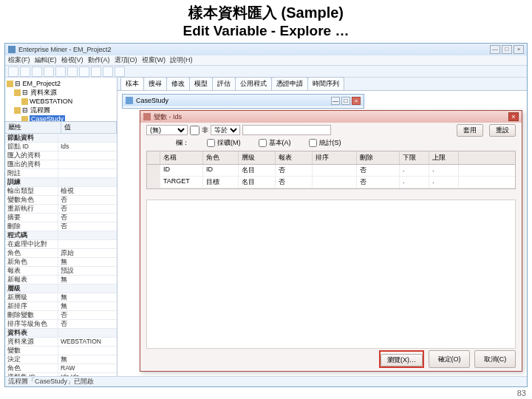 This screenshot has width=532, height=399. Describe the element at coordinates (331, 183) in the screenshot. I see `table-row: TARGET目標名目否否..` at that location.